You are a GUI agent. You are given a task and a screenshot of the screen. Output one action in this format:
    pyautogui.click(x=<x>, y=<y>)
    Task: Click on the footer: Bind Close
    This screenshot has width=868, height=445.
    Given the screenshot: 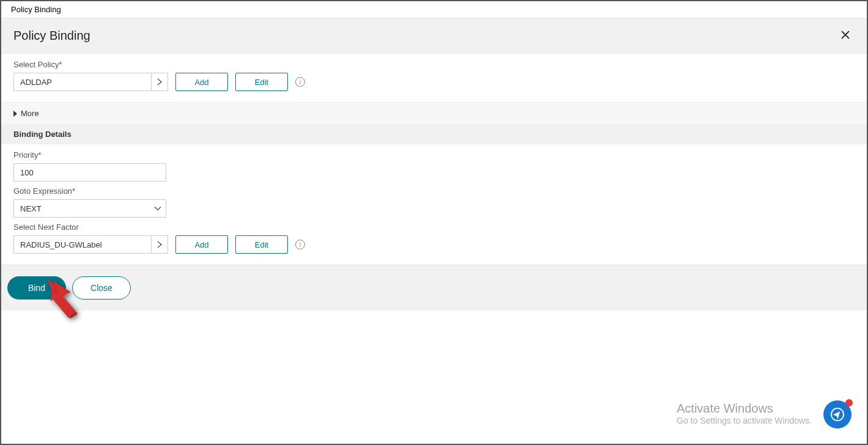 What is the action you would take?
    pyautogui.click(x=434, y=287)
    